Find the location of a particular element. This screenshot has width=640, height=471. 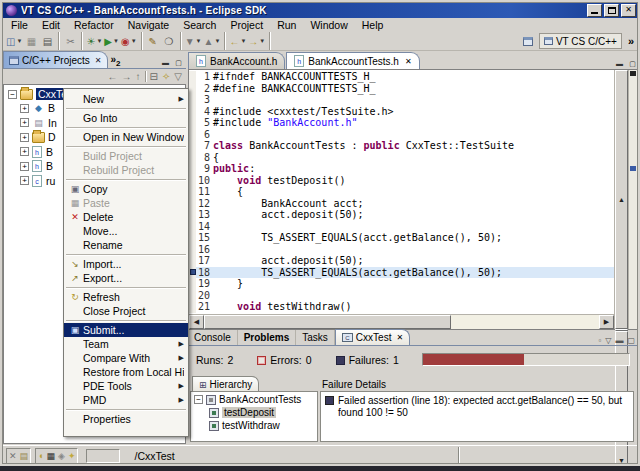

panel-minimize-icon: ▬ is located at coordinates (619, 340).